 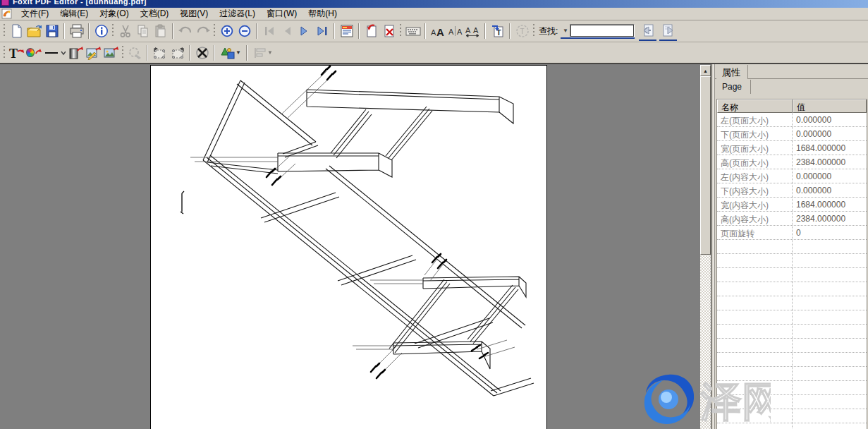 What do you see at coordinates (347, 31) in the screenshot?
I see `page-layout-button` at bounding box center [347, 31].